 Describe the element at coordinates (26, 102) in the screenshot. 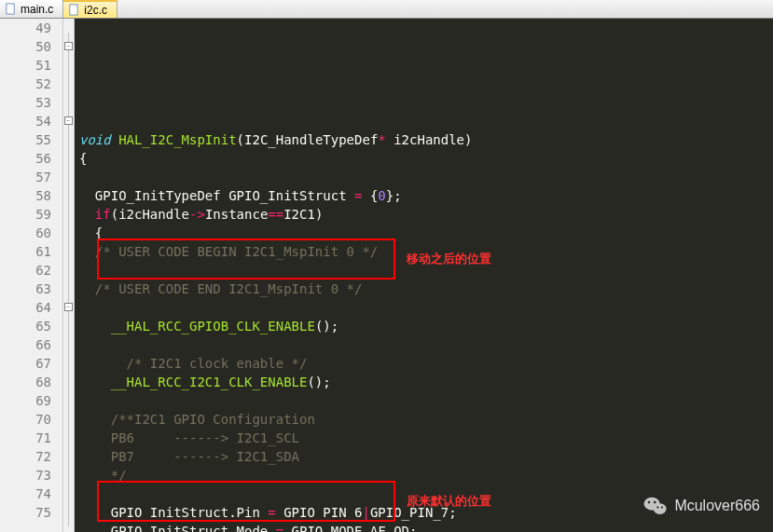

I see `line-number: 53` at that location.